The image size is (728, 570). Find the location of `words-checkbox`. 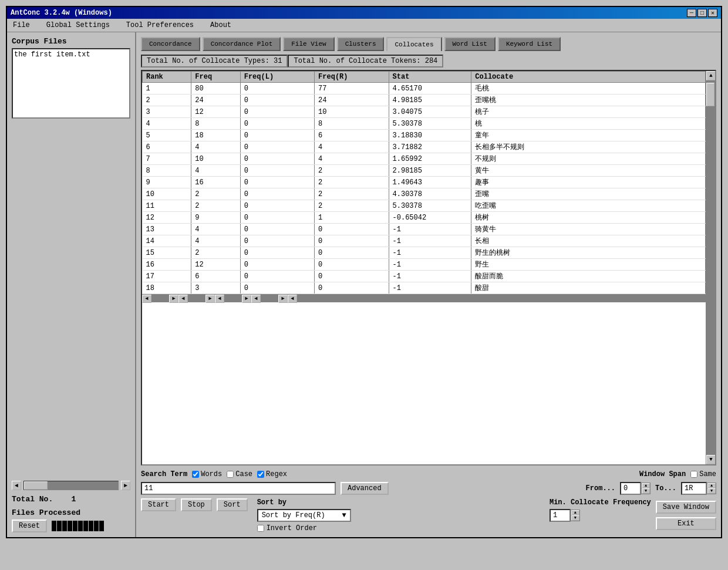

words-checkbox is located at coordinates (196, 474).